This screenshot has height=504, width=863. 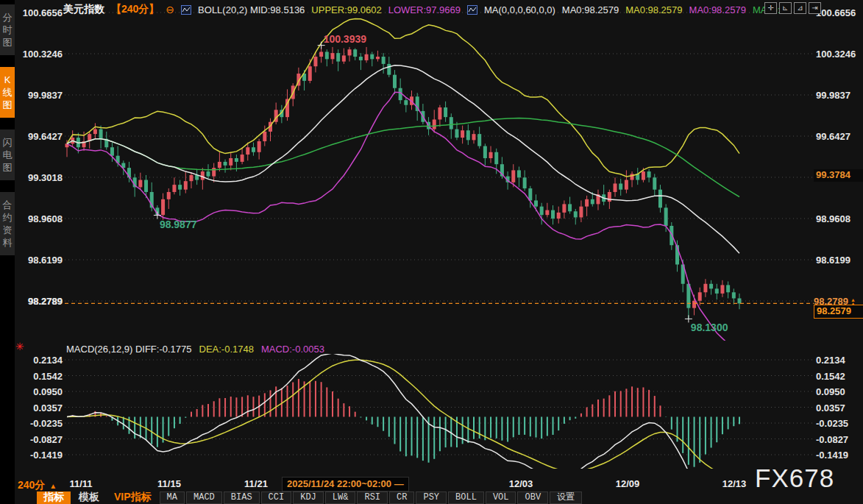 What do you see at coordinates (839, 175) in the screenshot?
I see `axis-value-badge: 99.3784` at bounding box center [839, 175].